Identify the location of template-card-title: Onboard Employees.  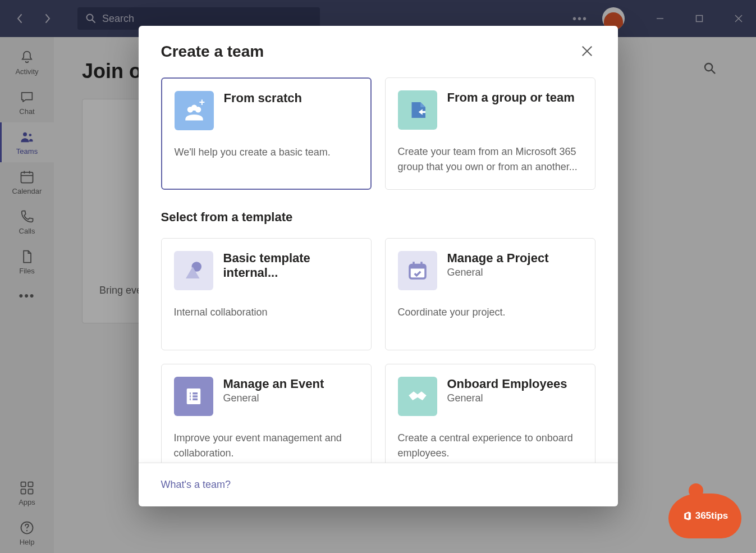
(507, 384).